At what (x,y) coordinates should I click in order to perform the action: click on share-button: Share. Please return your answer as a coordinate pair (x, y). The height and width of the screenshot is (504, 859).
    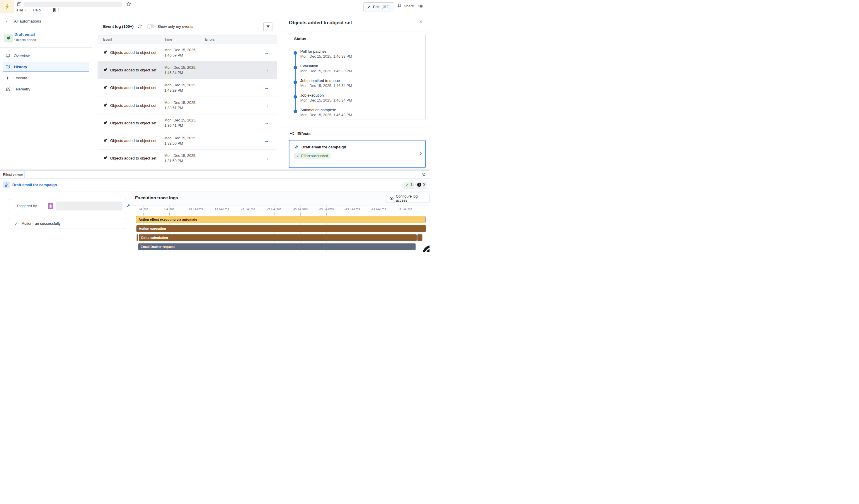
    Looking at the image, I should click on (406, 6).